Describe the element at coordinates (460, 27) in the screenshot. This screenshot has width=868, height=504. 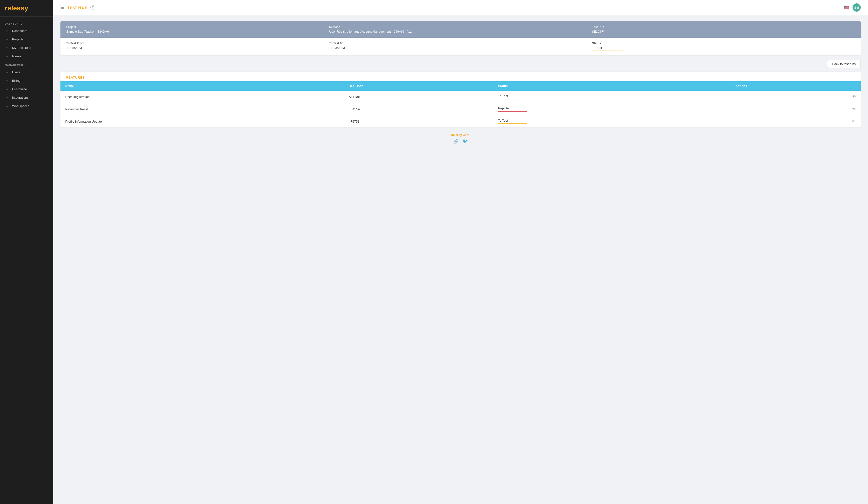
I see `release-label: Release` at that location.